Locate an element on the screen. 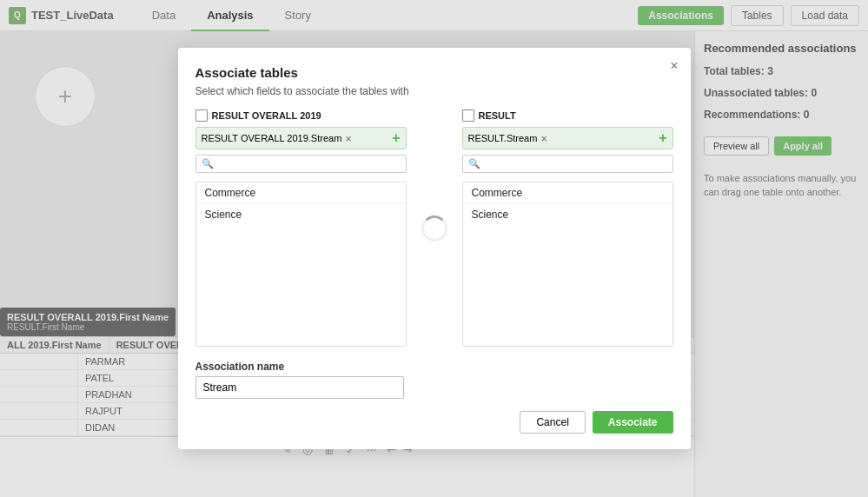 This screenshot has width=868, height=497. table2-field-list: Commerce Science is located at coordinates (568, 264).